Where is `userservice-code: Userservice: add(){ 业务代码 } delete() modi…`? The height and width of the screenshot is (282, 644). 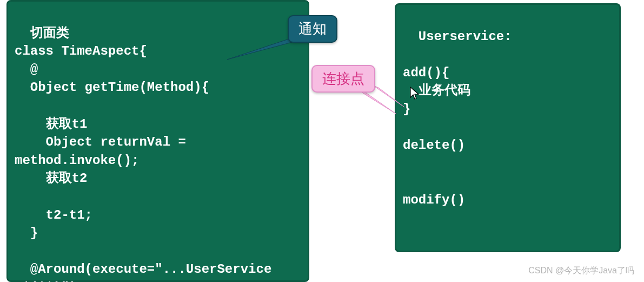
userservice-code: Userservice: add(){ 业务代码 } delete() modi… is located at coordinates (457, 146).